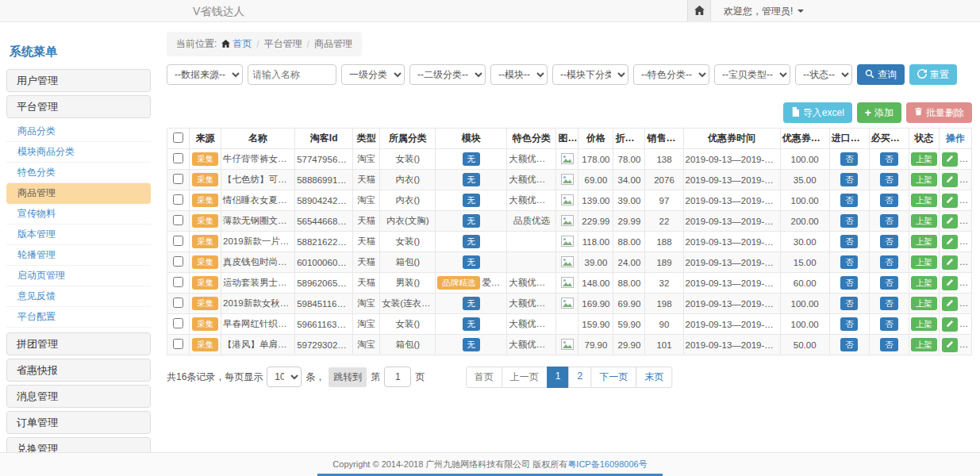  I want to click on sidebar-subitem-feature-category: 特色分类, so click(79, 173).